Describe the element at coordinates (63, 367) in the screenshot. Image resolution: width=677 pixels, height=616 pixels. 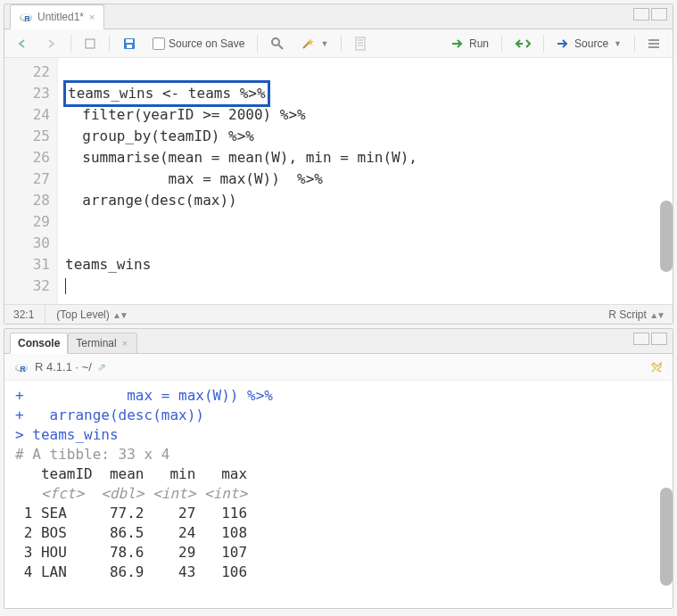
I see `session-info: R 4.1.1 · ~/` at that location.